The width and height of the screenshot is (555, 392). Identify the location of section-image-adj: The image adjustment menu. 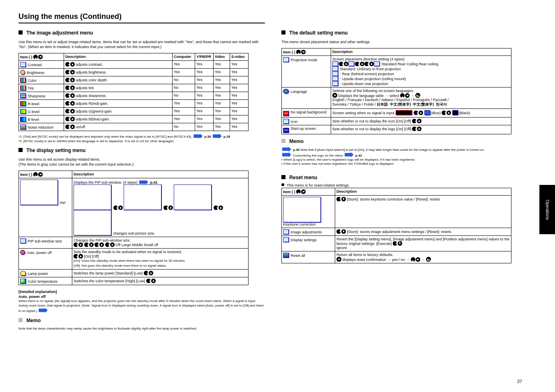
(142, 33).